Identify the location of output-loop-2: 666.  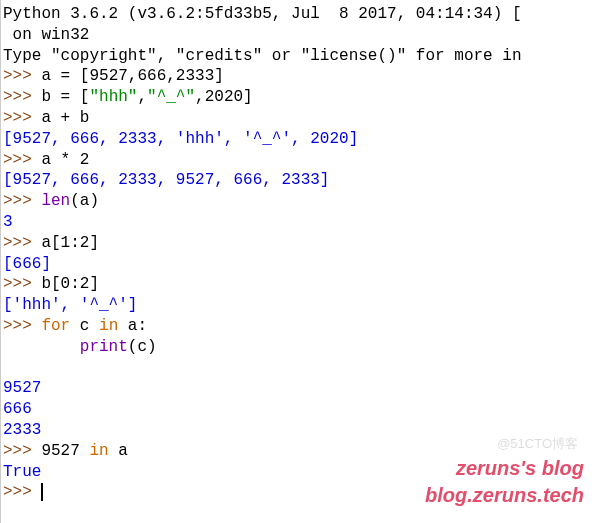
(306, 410).